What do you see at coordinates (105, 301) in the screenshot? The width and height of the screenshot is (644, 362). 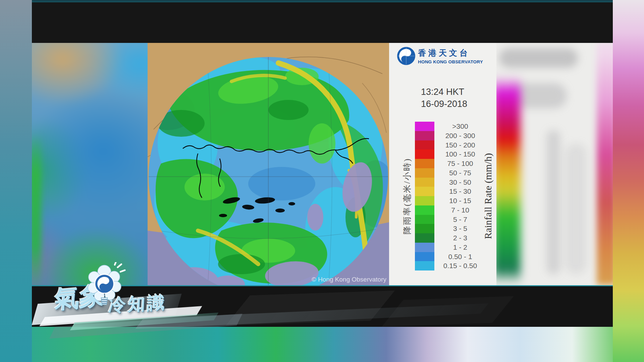 I see `bulb-base` at bounding box center [105, 301].